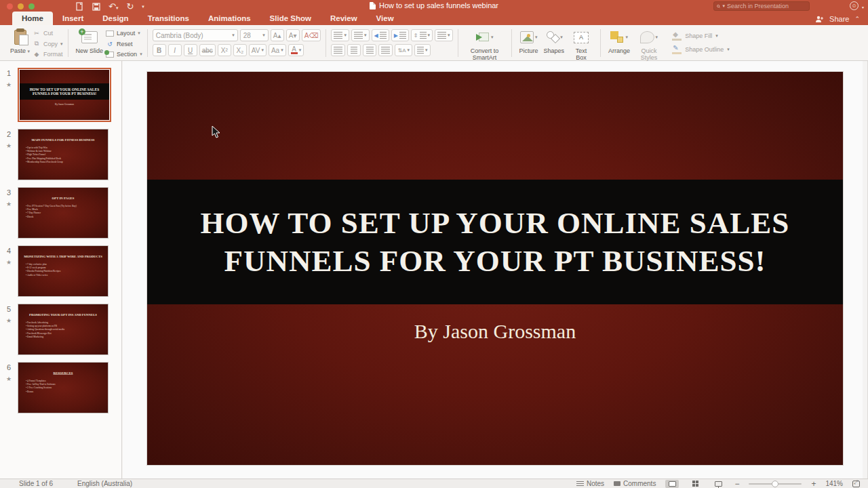  Describe the element at coordinates (258, 50) in the screenshot. I see `character-spacing-button: AV▾` at that location.